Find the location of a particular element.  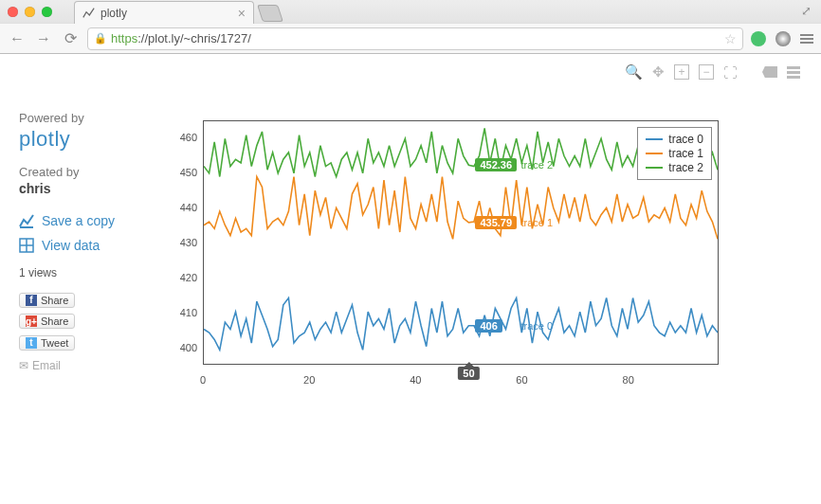

y-tick: 410 is located at coordinates (183, 313).